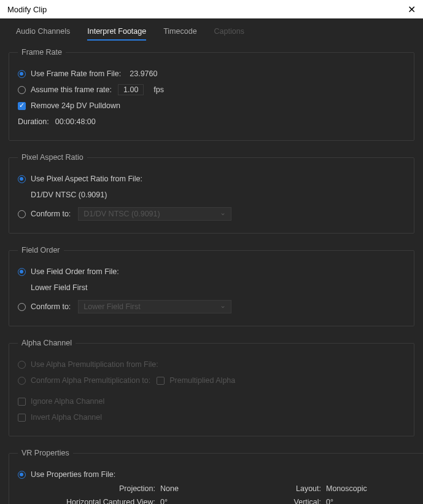 This screenshot has width=423, height=504. I want to click on tab-captions: Captions, so click(230, 34).